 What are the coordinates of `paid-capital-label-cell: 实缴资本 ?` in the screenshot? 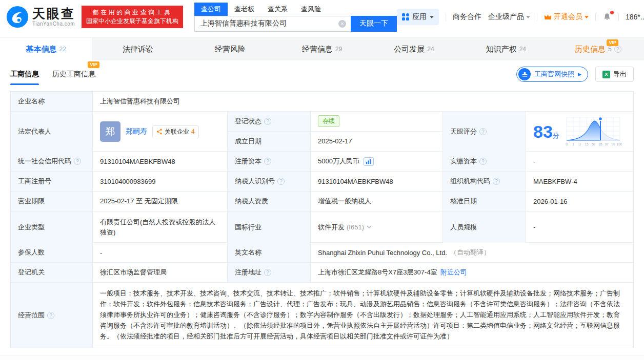 It's located at (485, 161).